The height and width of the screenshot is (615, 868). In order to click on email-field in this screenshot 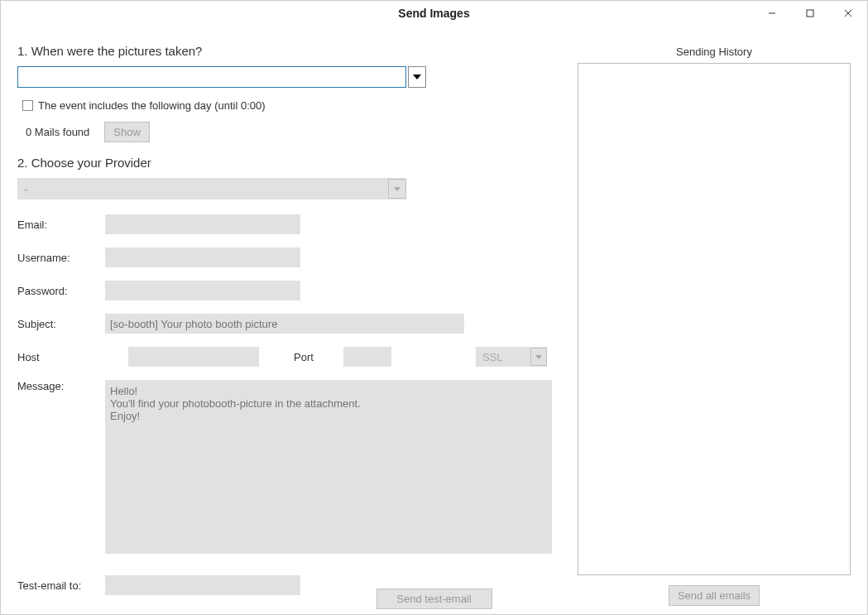, I will do `click(203, 224)`.